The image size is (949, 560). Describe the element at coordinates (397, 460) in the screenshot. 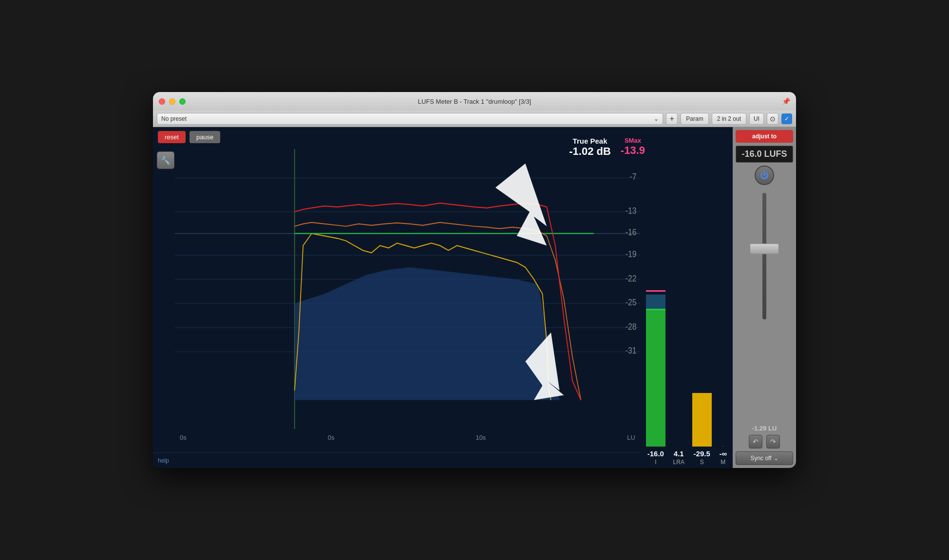

I see `bottom-bar: help` at that location.